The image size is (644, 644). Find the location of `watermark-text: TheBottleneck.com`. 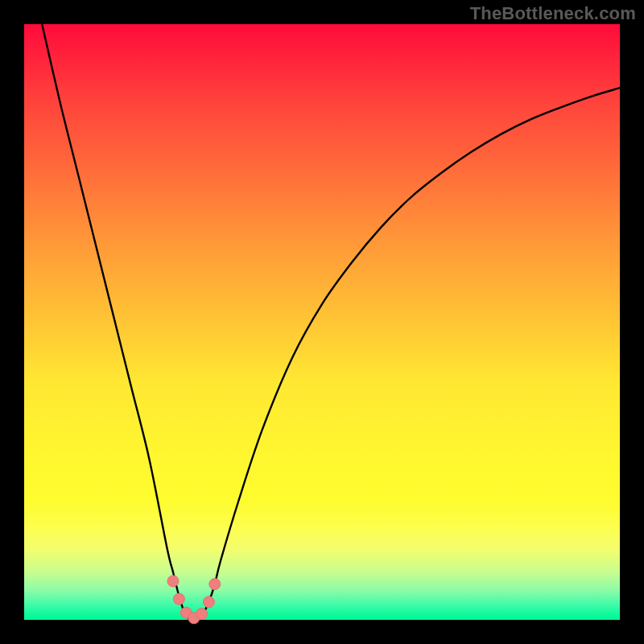

watermark-text: TheBottleneck.com is located at coordinates (553, 14).